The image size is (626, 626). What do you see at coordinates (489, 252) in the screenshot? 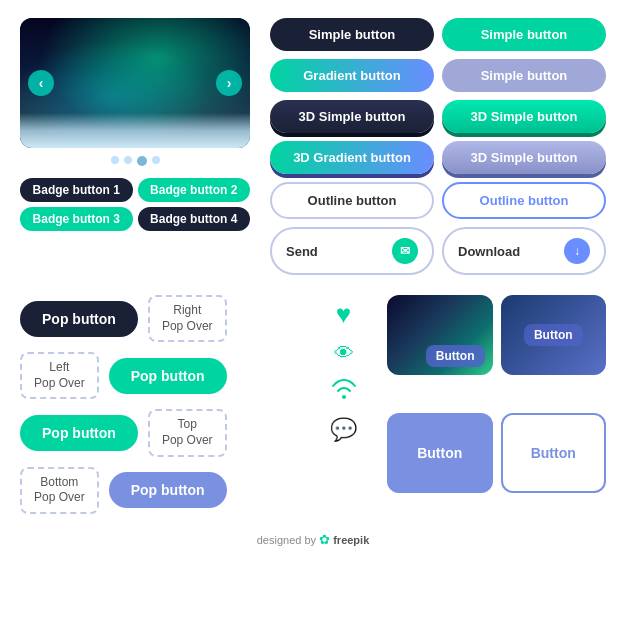
I see `download-label: Download` at bounding box center [489, 252].